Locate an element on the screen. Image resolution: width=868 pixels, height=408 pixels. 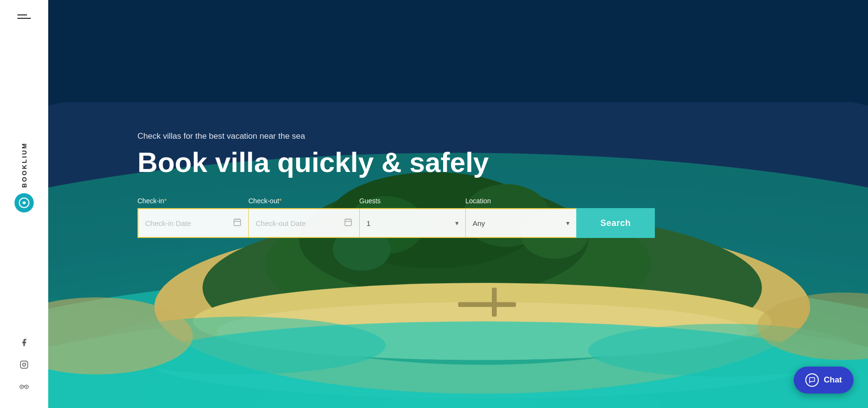
location-label-container: Location is located at coordinates (521, 201).